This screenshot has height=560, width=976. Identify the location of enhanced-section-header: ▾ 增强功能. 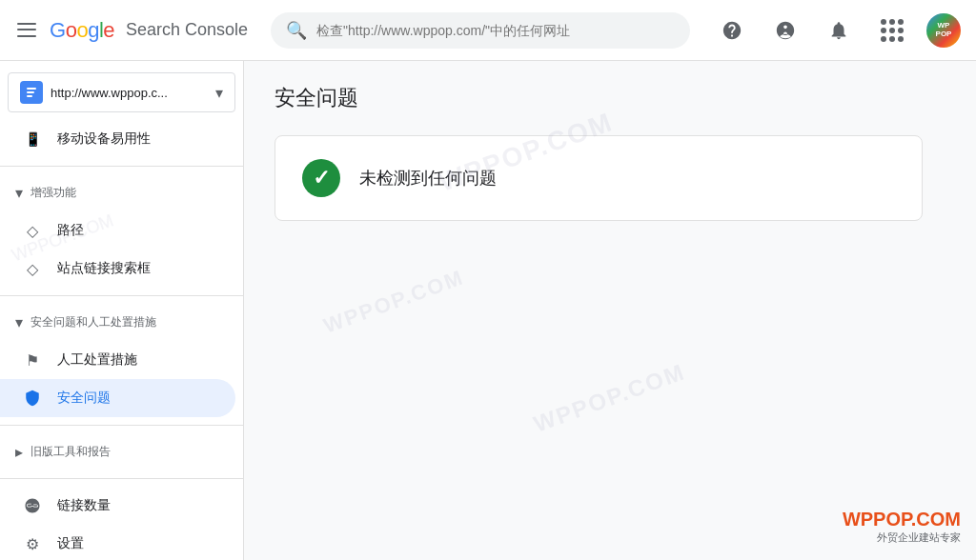
(122, 192).